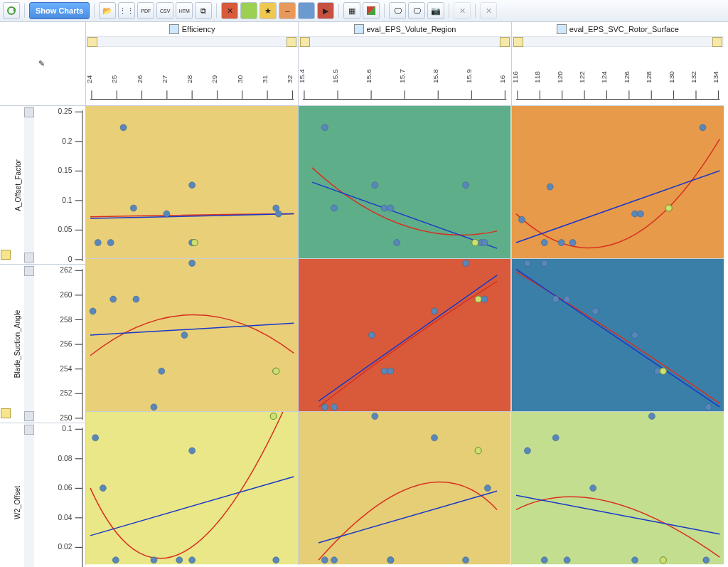 This screenshot has width=728, height=567. What do you see at coordinates (203, 11) in the screenshot?
I see `copy-icon: ⧉` at bounding box center [203, 11].